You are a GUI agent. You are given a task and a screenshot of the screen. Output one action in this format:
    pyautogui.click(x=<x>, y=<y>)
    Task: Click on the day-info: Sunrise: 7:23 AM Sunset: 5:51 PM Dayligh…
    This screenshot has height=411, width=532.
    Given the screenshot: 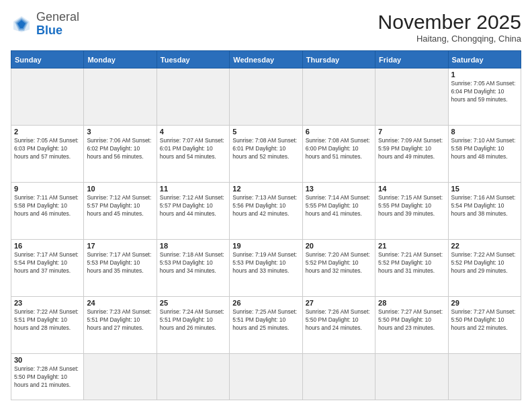 What is the action you would take?
    pyautogui.click(x=120, y=320)
    